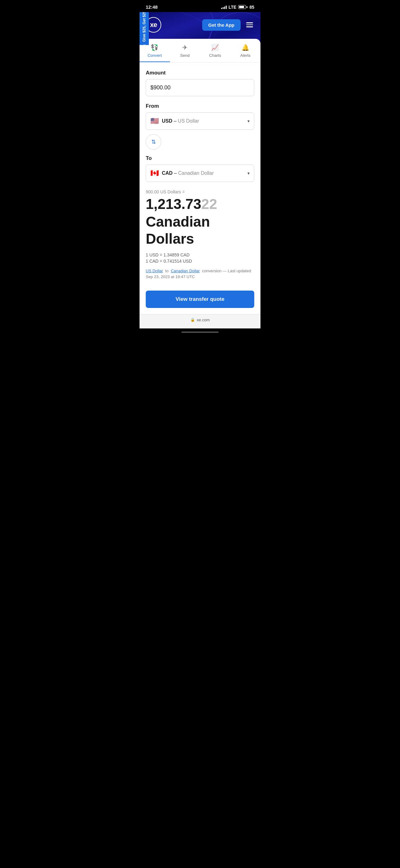 Image resolution: width=400 pixels, height=868 pixels. Describe the element at coordinates (185, 55) in the screenshot. I see `tab-send-label: Send` at that location.